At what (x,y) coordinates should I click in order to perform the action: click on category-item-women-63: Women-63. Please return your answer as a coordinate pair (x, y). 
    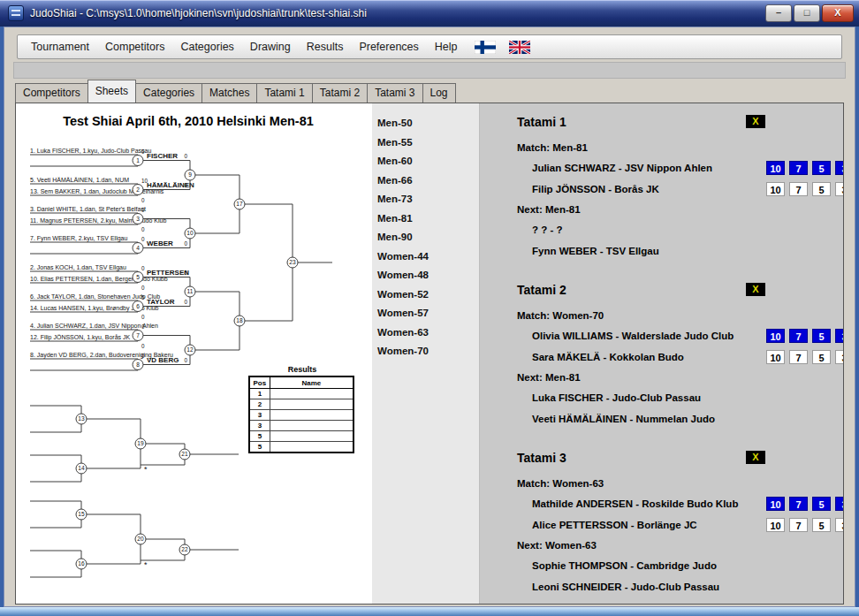
    Looking at the image, I should click on (426, 333).